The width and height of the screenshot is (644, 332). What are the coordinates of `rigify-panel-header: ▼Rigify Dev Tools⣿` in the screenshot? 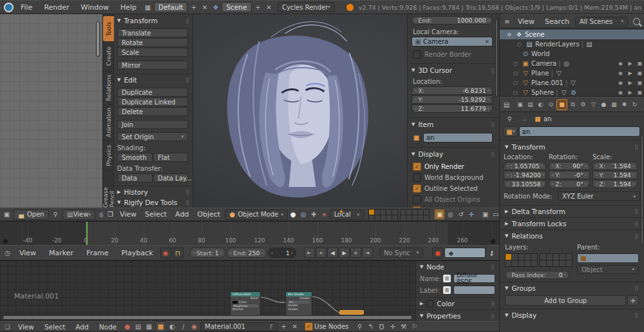 It's located at (153, 202).